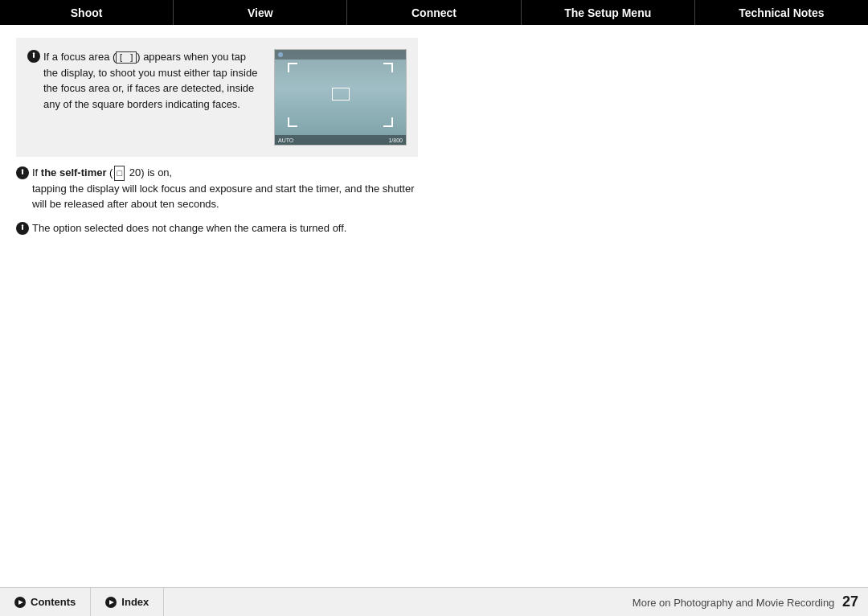 Image resolution: width=868 pixels, height=616 pixels. I want to click on note-block-3: The option selected does not change when…, so click(217, 228).